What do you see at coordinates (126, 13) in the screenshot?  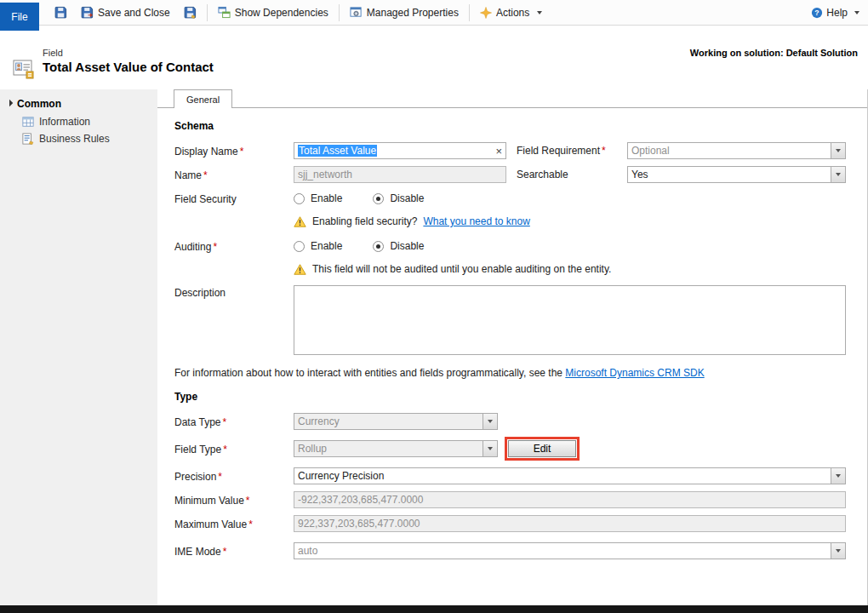 I see `save-and-close-button: Save and Close` at bounding box center [126, 13].